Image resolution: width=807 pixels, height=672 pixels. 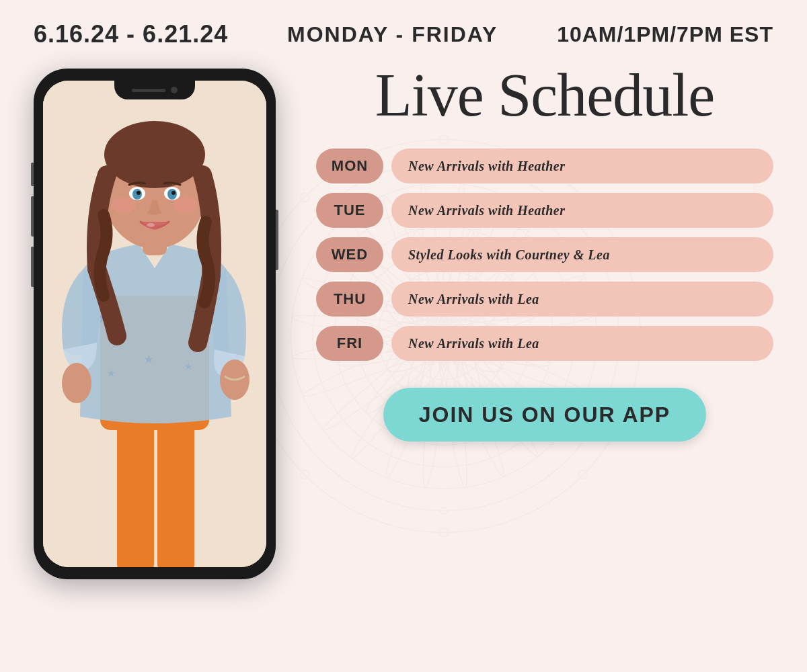 I want to click on event-pill-wed: Styled Looks with Courtney & Lea, so click(x=582, y=255).